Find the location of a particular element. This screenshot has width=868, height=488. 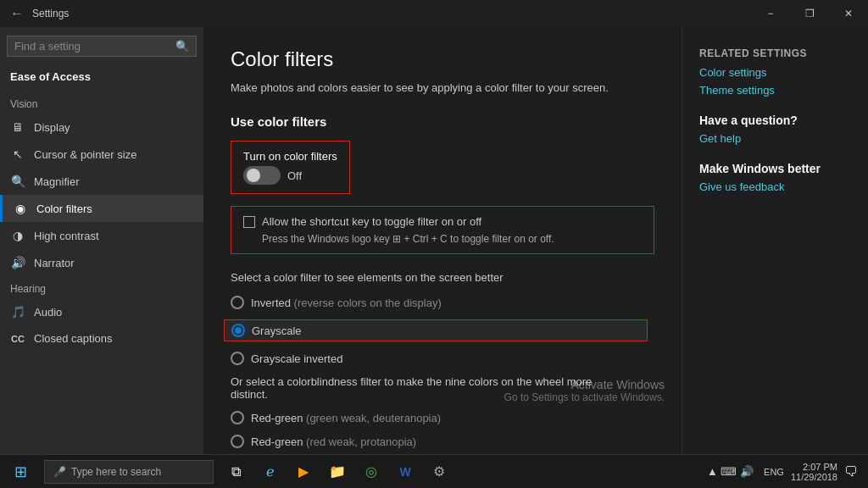

magnifier-icon: 🔍 is located at coordinates (18, 181).